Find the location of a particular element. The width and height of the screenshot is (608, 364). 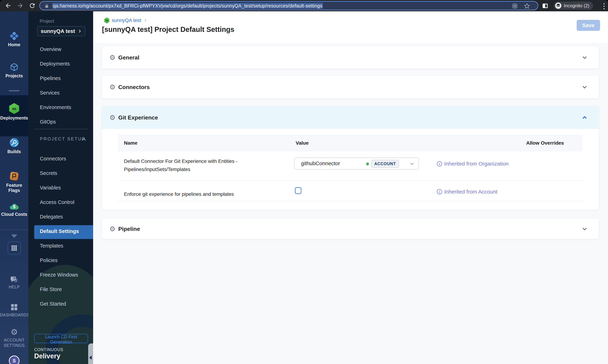

sidebar-item-pipelines: Pipelines is located at coordinates (50, 78).